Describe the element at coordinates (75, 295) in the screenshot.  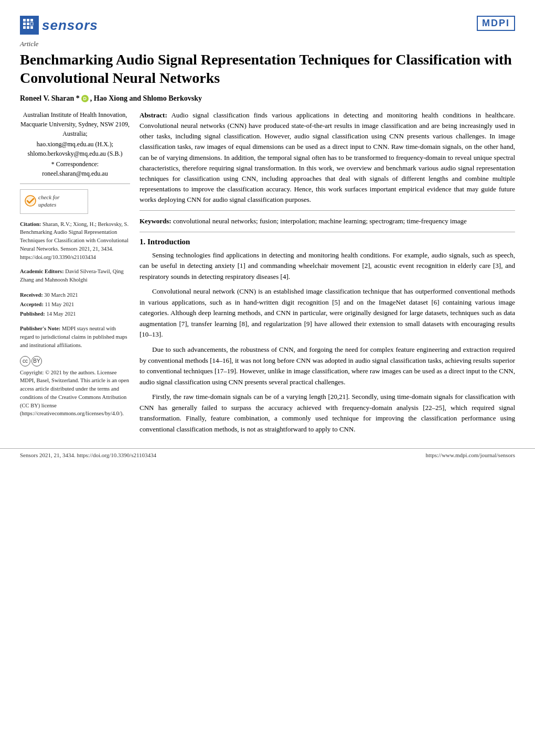
I see `received-row: Received: 30 March 2021` at that location.